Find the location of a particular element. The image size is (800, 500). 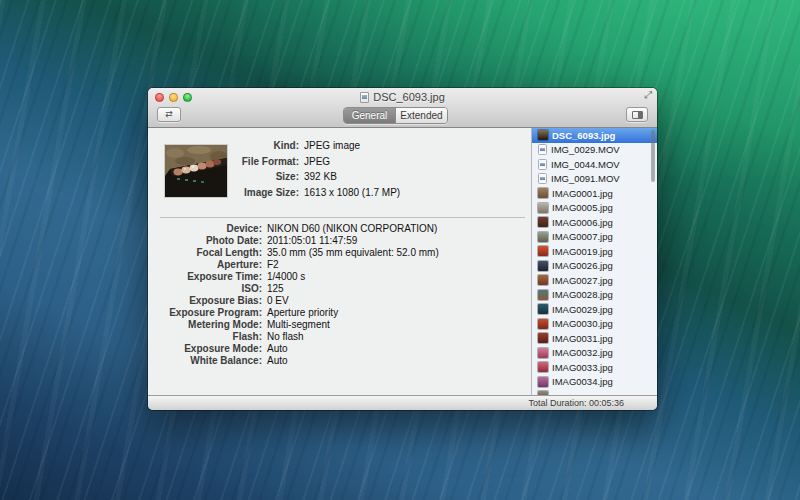

file-name: IMAG0034.jpg is located at coordinates (582, 382).